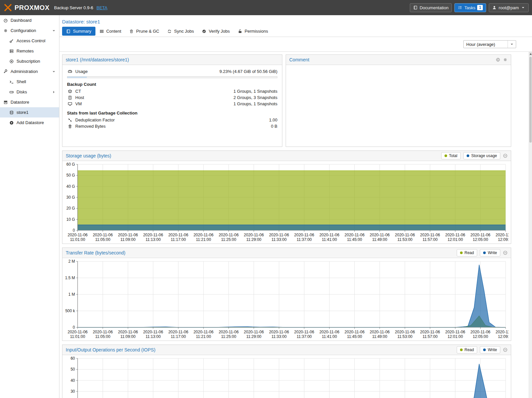  Describe the element at coordinates (299, 60) in the screenshot. I see `comment-panel-title: Comment` at that location.